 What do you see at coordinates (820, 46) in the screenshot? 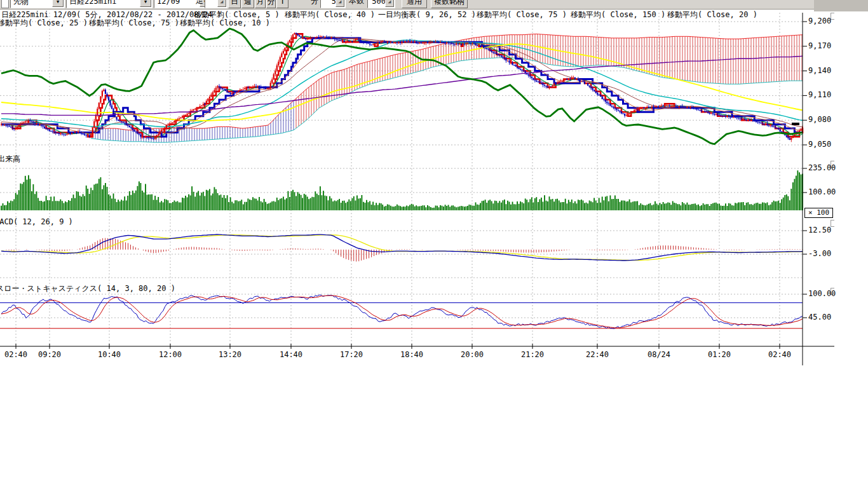
I see `axis-tick-label: 9,170` at bounding box center [820, 46].